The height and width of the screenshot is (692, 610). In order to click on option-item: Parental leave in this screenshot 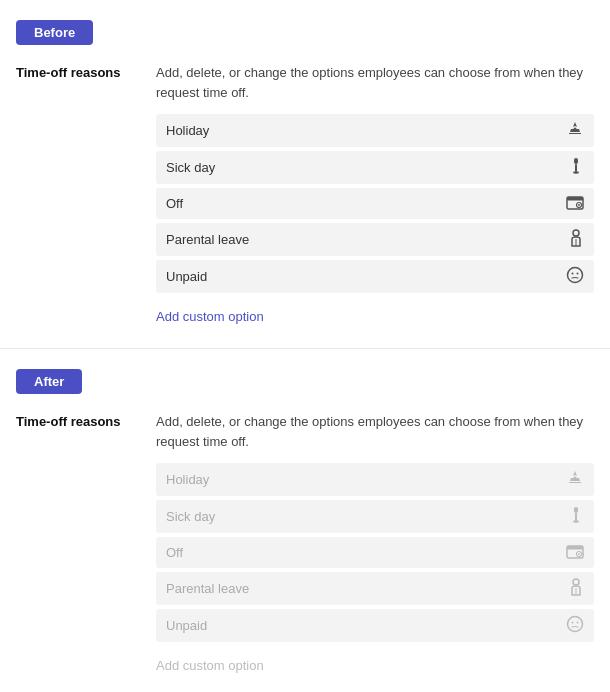, I will do `click(375, 240)`.